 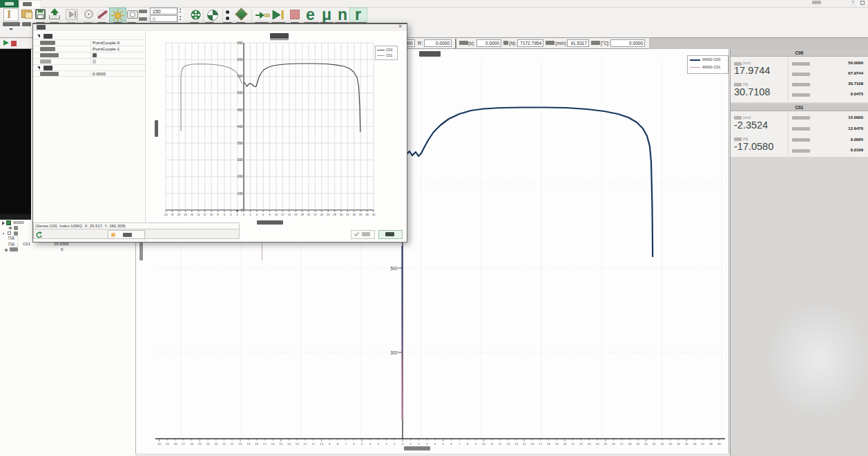 I want to click on svg-text: 300, so click(x=240, y=160).